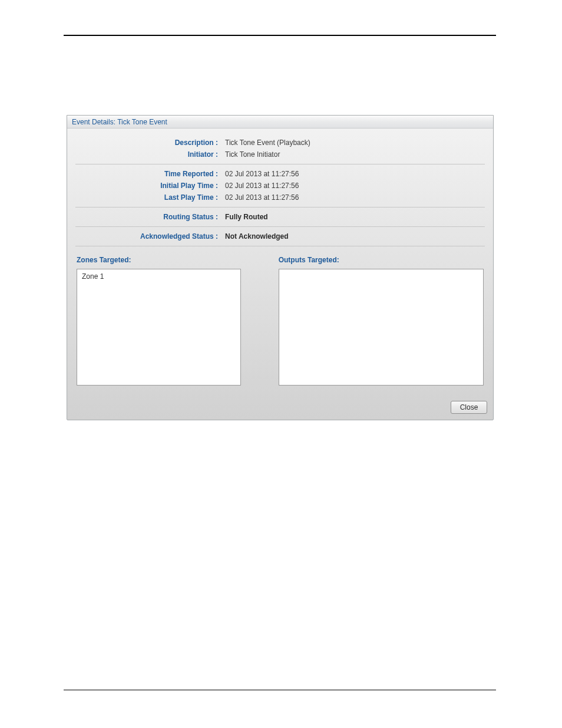 The height and width of the screenshot is (728, 562). Describe the element at coordinates (355, 174) in the screenshot. I see `value-time-reported: 02 Jul 2013 at 11:27:56` at that location.